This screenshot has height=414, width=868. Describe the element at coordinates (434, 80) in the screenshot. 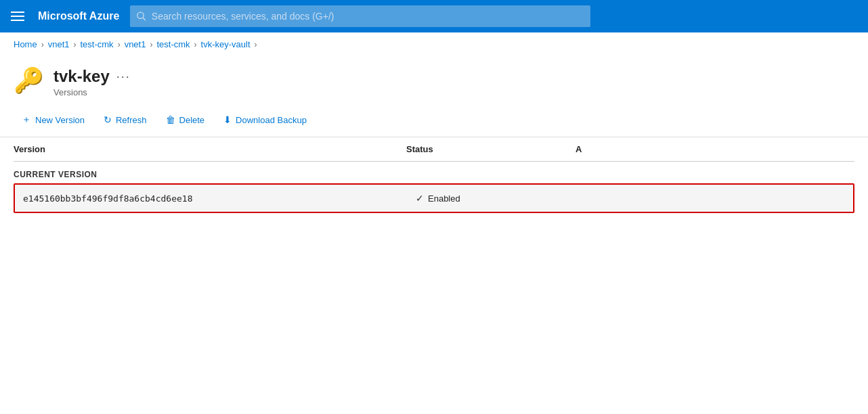

I see `page-header: 🔑 tvk-key ··· Versions` at that location.